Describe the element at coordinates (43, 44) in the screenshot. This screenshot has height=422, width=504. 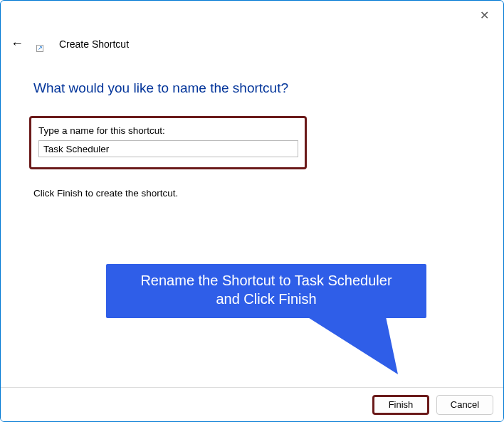
I see `shortcut-file-icon: ↗` at that location.